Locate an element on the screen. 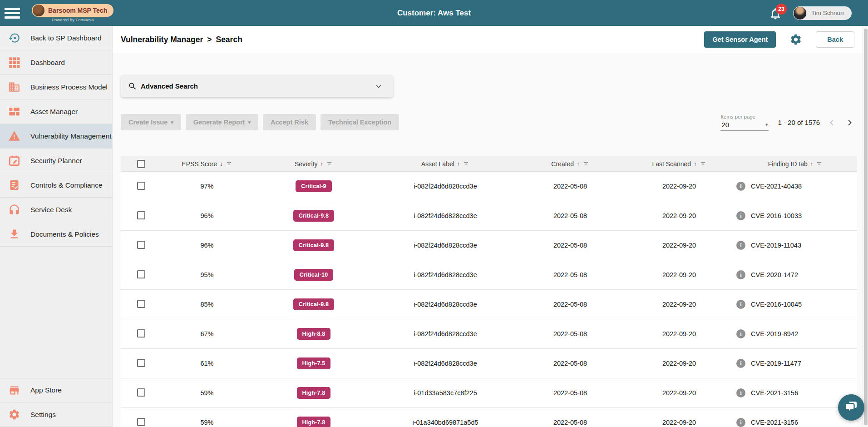  search-icon is located at coordinates (133, 86).